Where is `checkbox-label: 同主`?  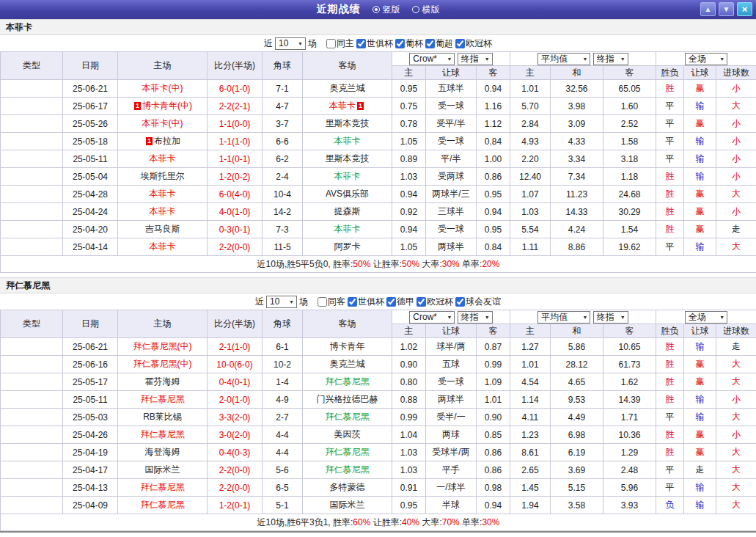
checkbox-label: 同主 is located at coordinates (345, 44).